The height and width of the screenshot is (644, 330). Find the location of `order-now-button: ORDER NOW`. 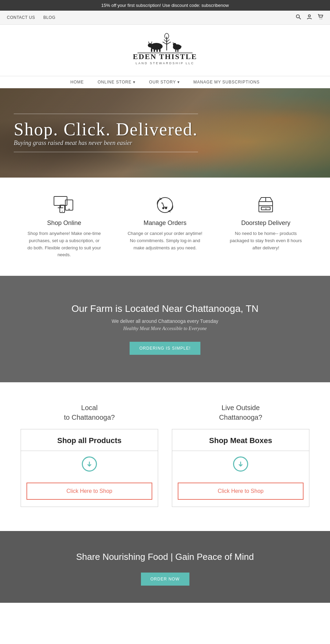

order-now-button: ORDER NOW is located at coordinates (165, 579).